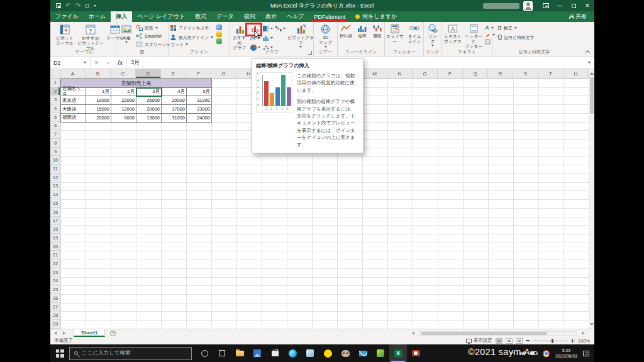 Image resolution: width=644 pixels, height=362 pixels. Describe the element at coordinates (413, 333) in the screenshot. I see `hscroll-left-icon` at that location.